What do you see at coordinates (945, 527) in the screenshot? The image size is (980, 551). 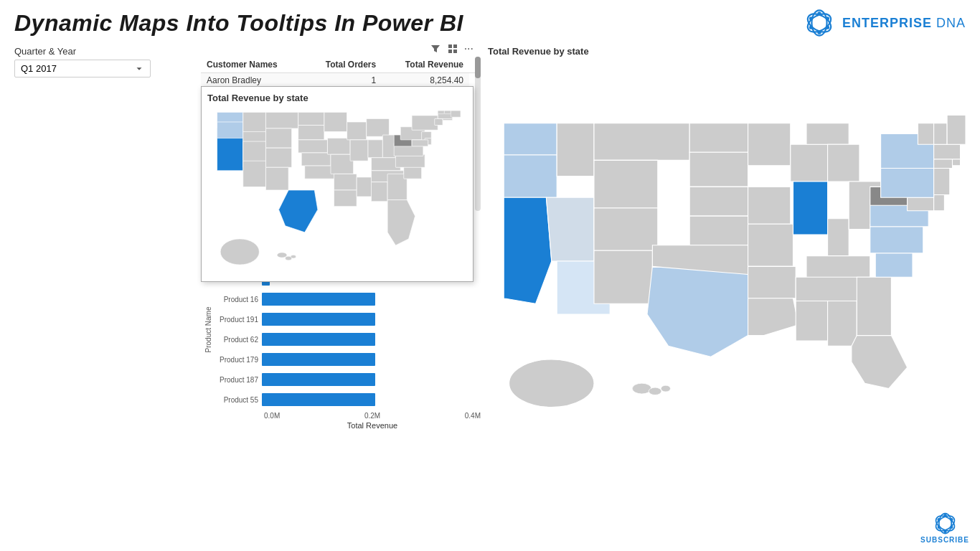 I see `subscribe-button: SUBSCRIBE` at bounding box center [945, 527].